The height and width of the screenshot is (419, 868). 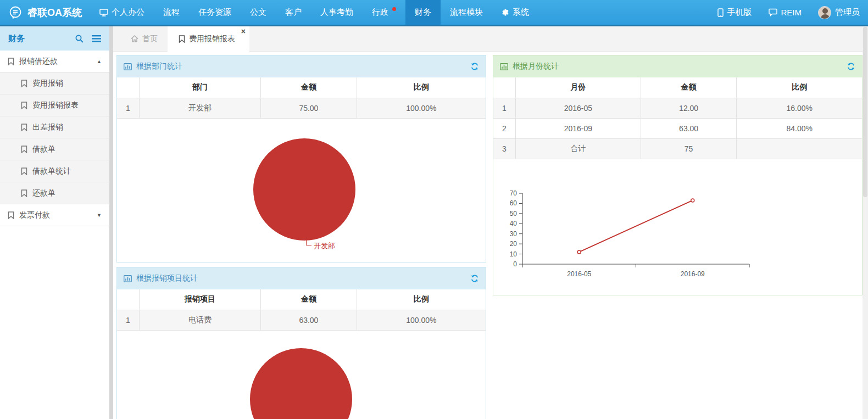 I want to click on mobile-version-link: 手机版, so click(x=735, y=12).